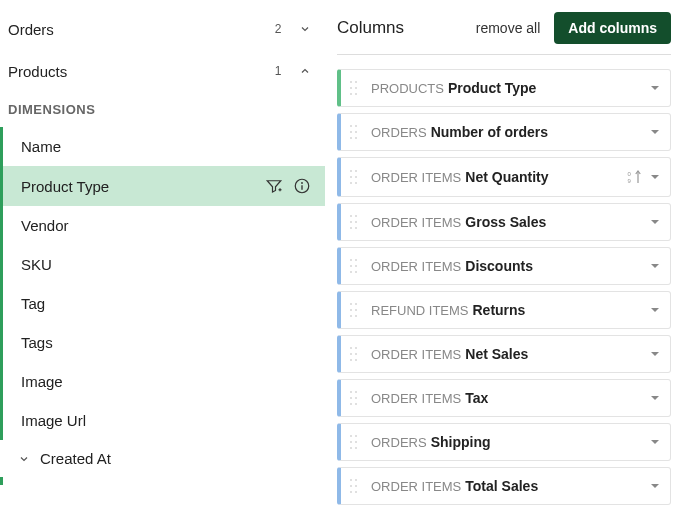 This screenshot has height=507, width=683. Describe the element at coordinates (162, 420) in the screenshot. I see `dimension-item: Image Url` at that location.